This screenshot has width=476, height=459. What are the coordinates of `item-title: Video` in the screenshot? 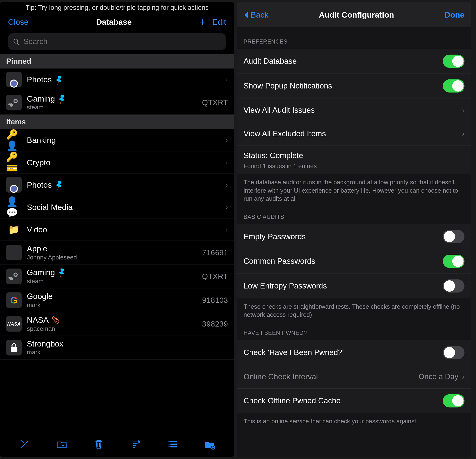 It's located at (37, 230).